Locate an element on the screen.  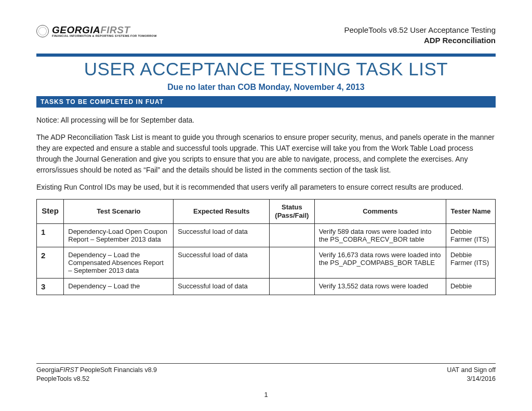
document-title: USER ACCEPTANCE TESTING TASK LIST is located at coordinates (266, 69).